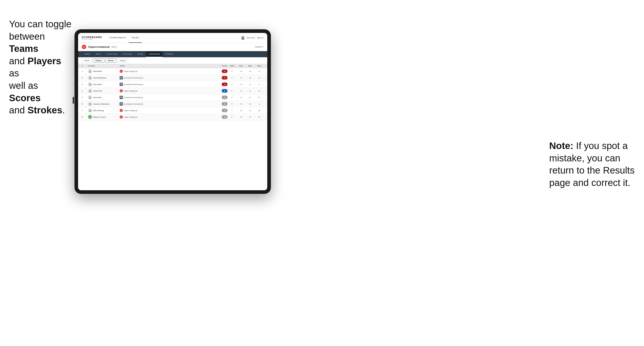 This screenshot has height=346, width=644. Describe the element at coordinates (172, 104) in the screenshot. I see `table-row: 6 Cameron Robertson Scoreboard Universit…` at that location.